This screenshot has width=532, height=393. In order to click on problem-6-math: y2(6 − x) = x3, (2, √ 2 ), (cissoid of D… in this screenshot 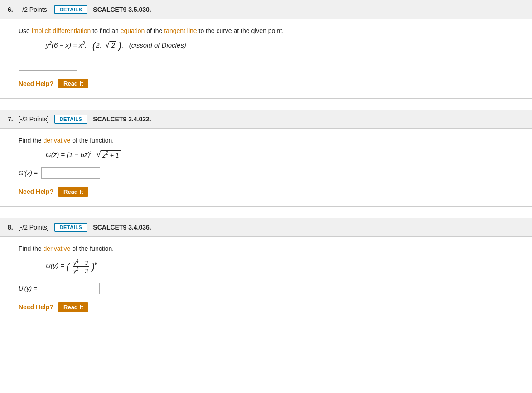, I will do `click(280, 46)`.